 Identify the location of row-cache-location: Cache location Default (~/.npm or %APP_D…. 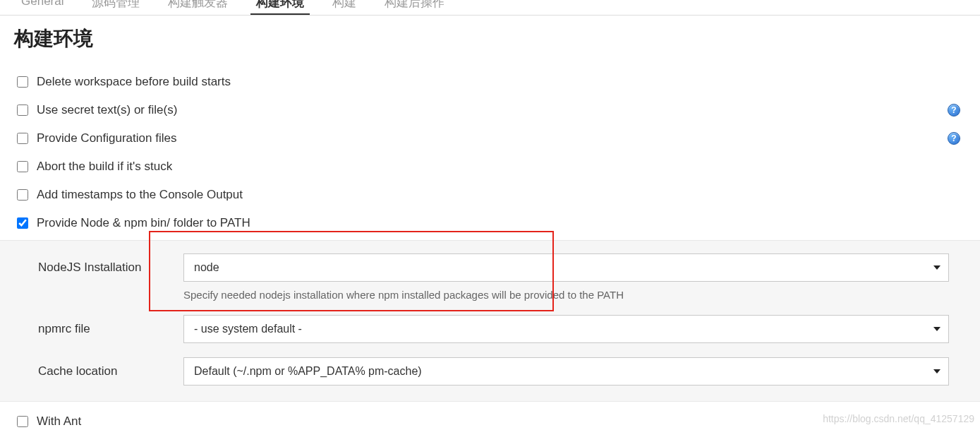
(494, 371).